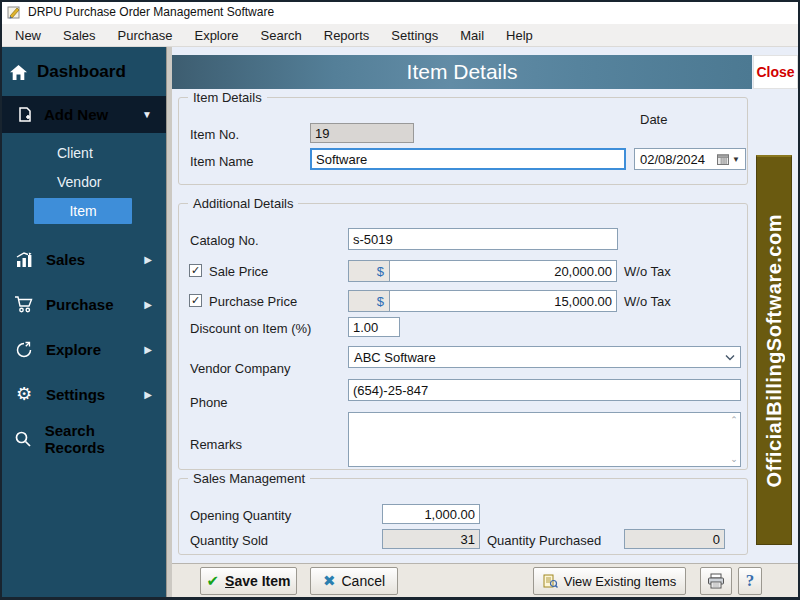 The width and height of the screenshot is (800, 600). What do you see at coordinates (83, 153) in the screenshot?
I see `sidebar-item-client: Client` at bounding box center [83, 153].